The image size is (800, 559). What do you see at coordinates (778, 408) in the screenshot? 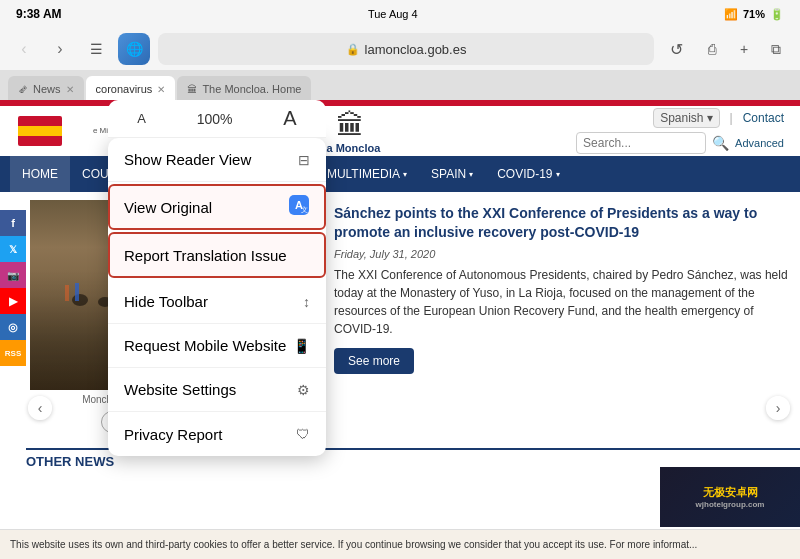
I see `carousel-next-button: ›` at bounding box center [778, 408].